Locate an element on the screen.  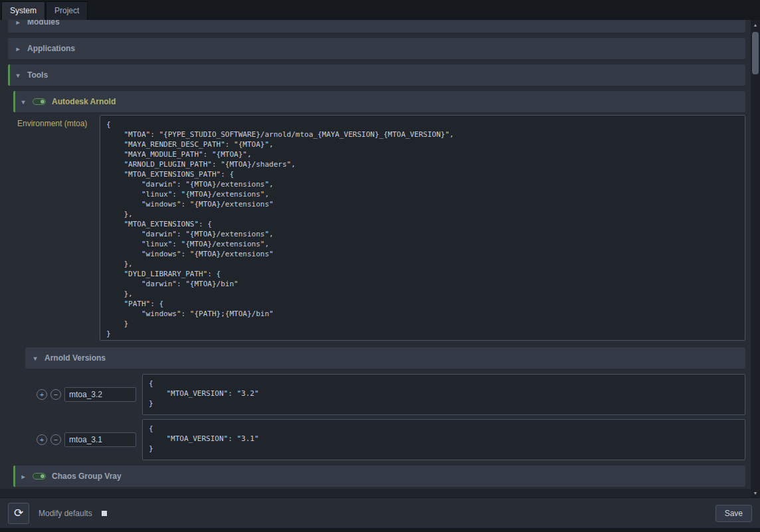
section-label-modules: Modules is located at coordinates (44, 23).